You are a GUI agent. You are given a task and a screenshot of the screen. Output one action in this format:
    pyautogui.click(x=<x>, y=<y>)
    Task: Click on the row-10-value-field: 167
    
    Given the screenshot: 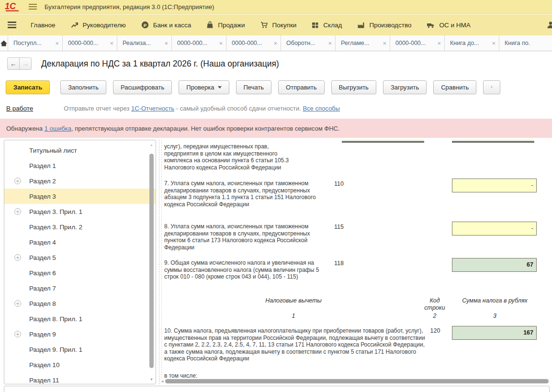 What is the action you would take?
    pyautogui.click(x=494, y=333)
    